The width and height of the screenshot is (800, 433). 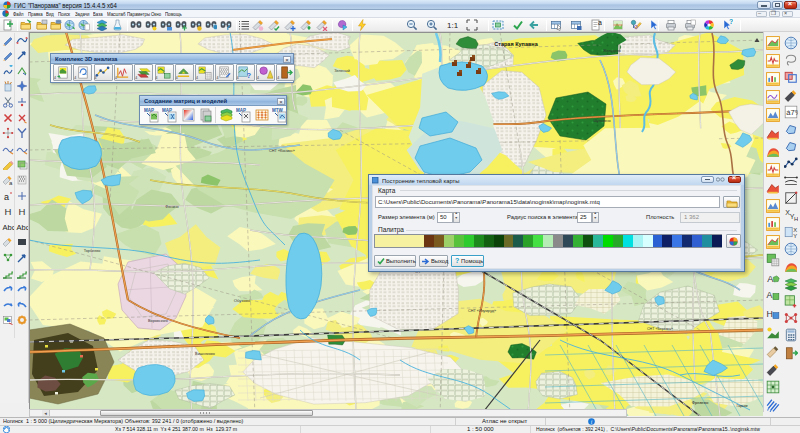 What do you see at coordinates (92, 251) in the screenshot?
I see `svg-text: Торбеево` at bounding box center [92, 251].